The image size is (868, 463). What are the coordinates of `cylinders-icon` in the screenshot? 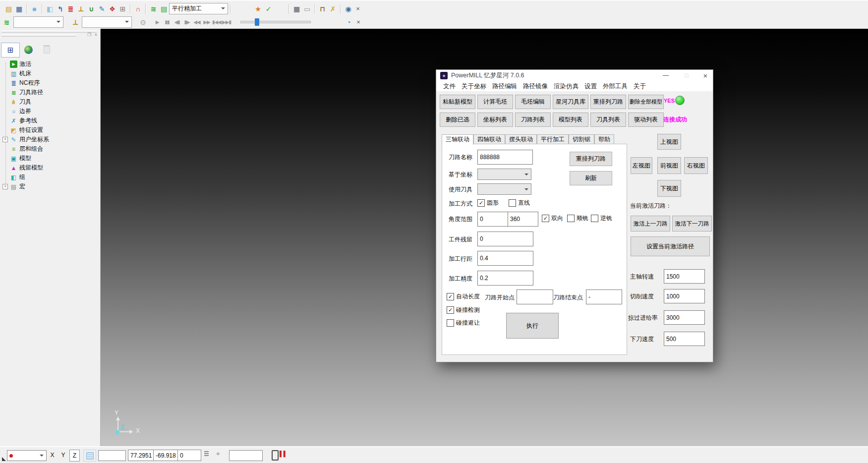 It's located at (348, 9).